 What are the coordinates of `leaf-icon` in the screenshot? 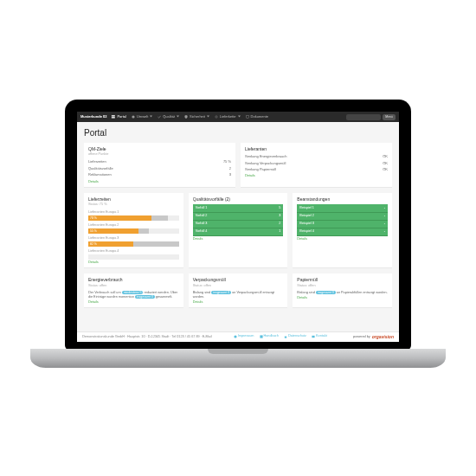 It's located at (133, 117).